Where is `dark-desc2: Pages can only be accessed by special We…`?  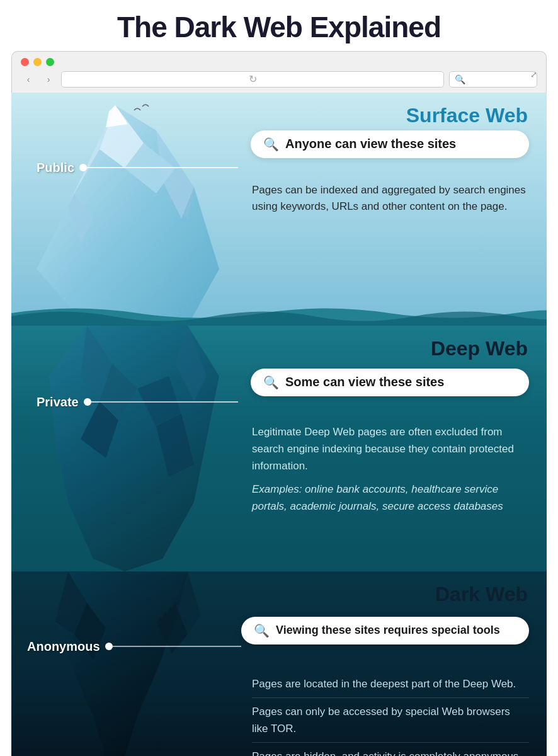 dark-desc2: Pages can only be accessed by special We… is located at coordinates (390, 723).